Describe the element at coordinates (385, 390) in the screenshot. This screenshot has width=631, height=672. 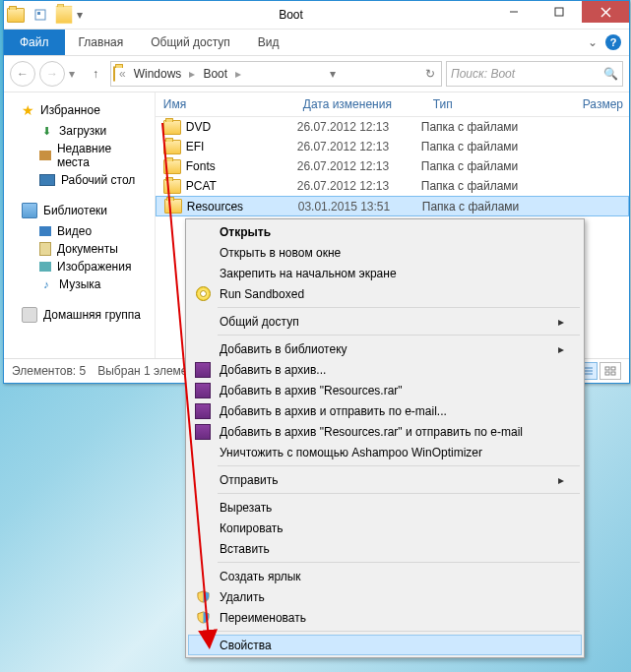
I see `menu-item: Добавить в архив "Resources.rar"` at that location.